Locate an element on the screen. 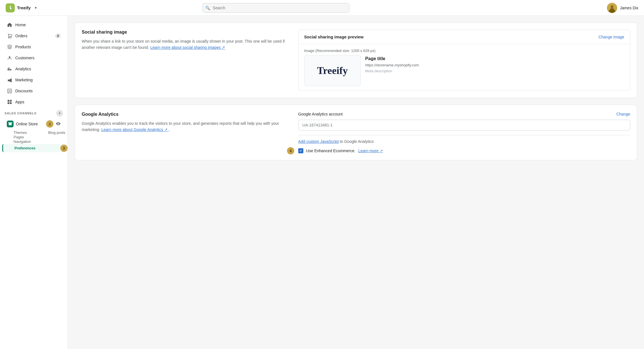 The height and width of the screenshot is (349, 644). url-placeholder: https://storename.myshopify.com is located at coordinates (392, 65).